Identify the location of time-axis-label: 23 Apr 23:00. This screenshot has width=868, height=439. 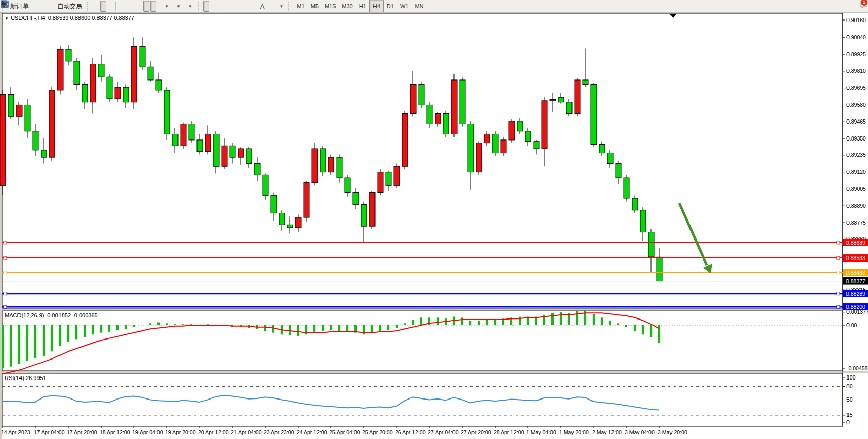
(279, 432).